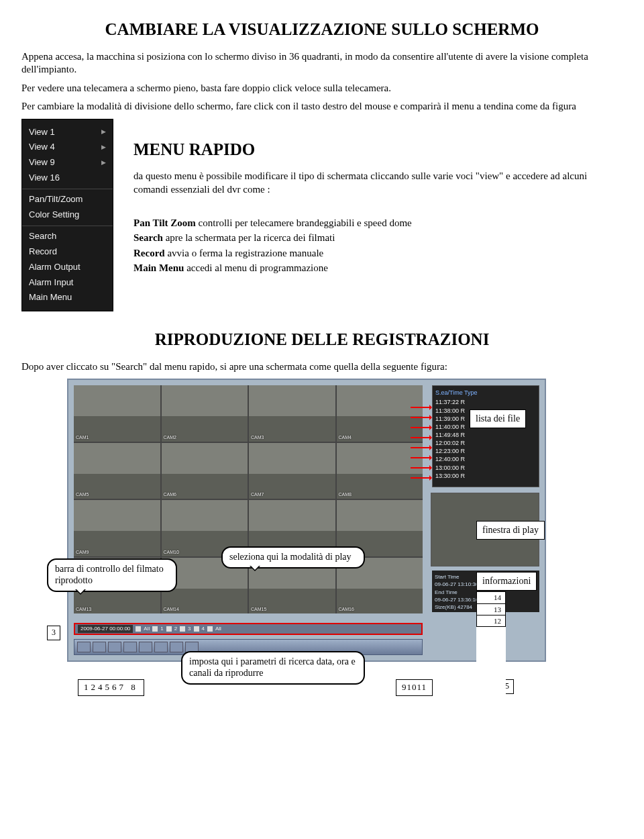  Describe the element at coordinates (67, 267) in the screenshot. I see `ctx-item-alarm-output: Alarm Output` at that location.